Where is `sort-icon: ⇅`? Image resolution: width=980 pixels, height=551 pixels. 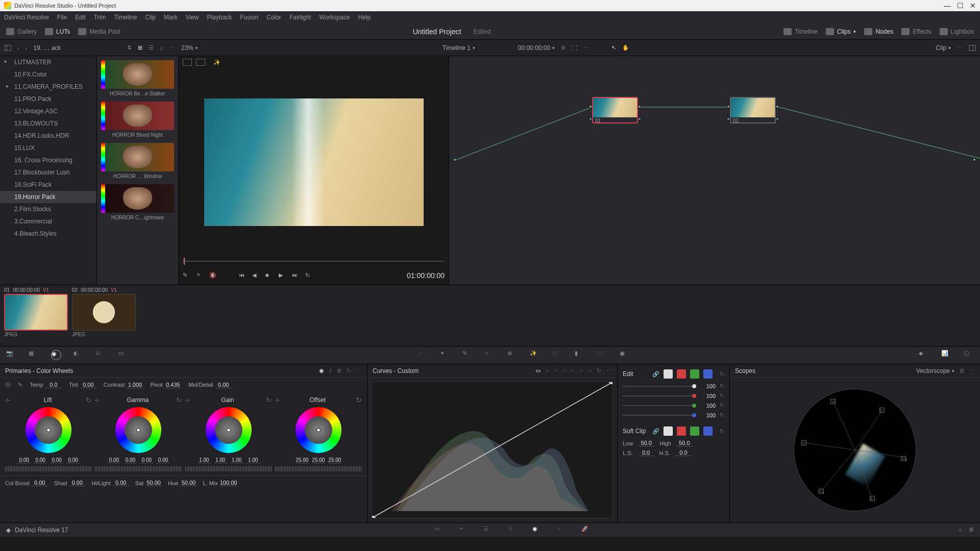 sort-icon: ⇅ is located at coordinates (130, 48).